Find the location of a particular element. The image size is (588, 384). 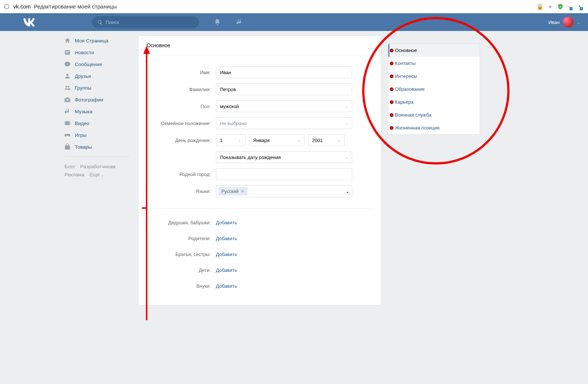

url-text: vk.com Редактирование моей страницы is located at coordinates (65, 7).